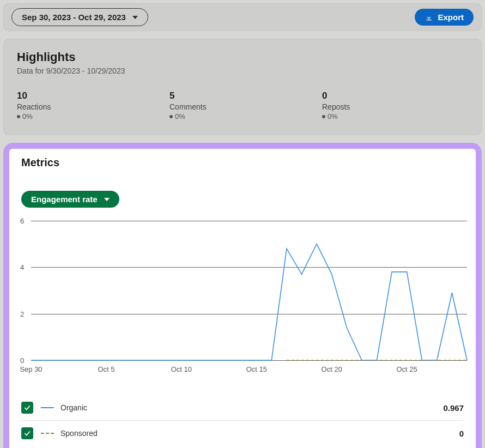 This screenshot has width=485, height=448. What do you see at coordinates (70, 199) in the screenshot?
I see `metric-selector-button: Engagement rate` at bounding box center [70, 199].